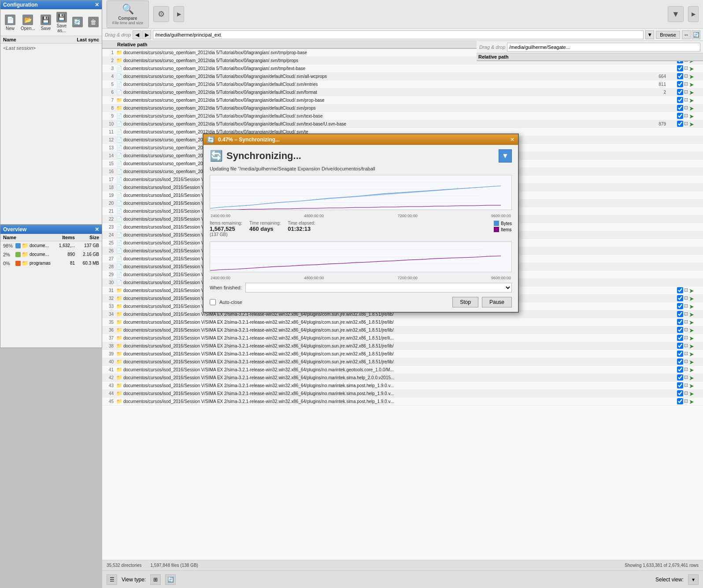 The width and height of the screenshot is (703, 588). I want to click on right-path-input, so click(603, 47).